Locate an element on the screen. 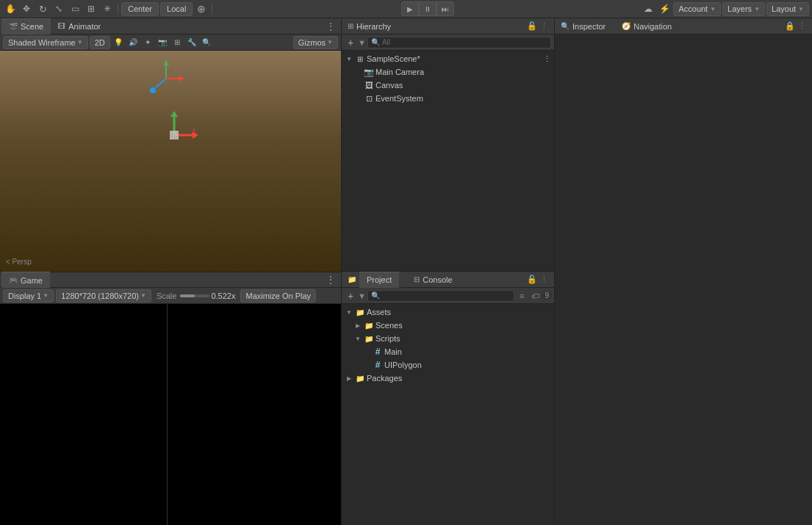 The width and height of the screenshot is (812, 525). tab-scene: 🎬 Scene is located at coordinates (26, 26).